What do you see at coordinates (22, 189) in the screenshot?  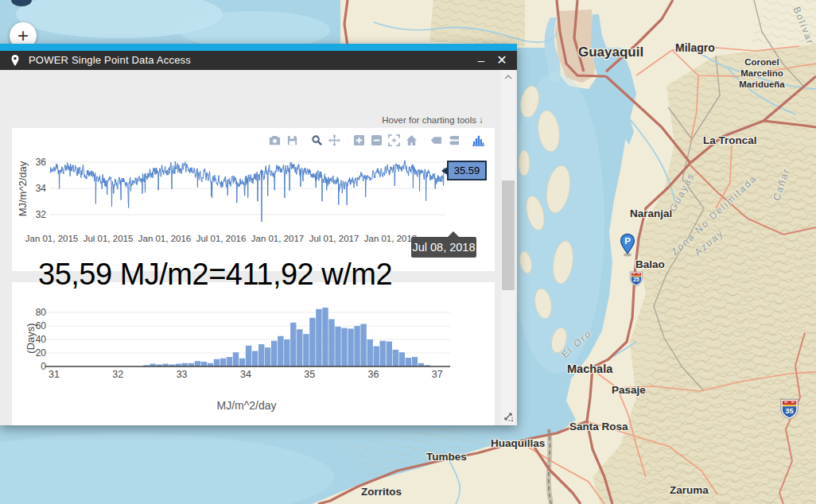 I see `timeseries-y-axis-title: MJ/m^2/day` at bounding box center [22, 189].